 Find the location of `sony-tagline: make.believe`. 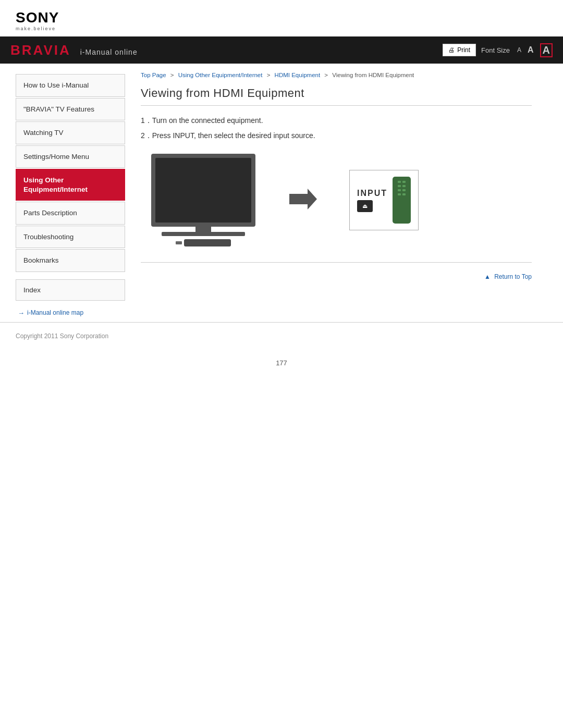

sony-tagline: make.believe is located at coordinates (282, 29).